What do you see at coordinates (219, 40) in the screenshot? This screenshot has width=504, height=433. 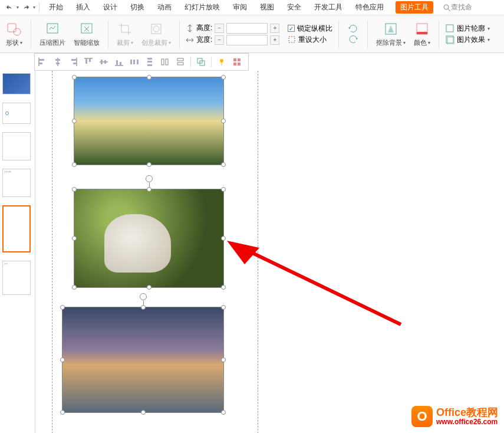 I see `width-decrease: −` at bounding box center [219, 40].